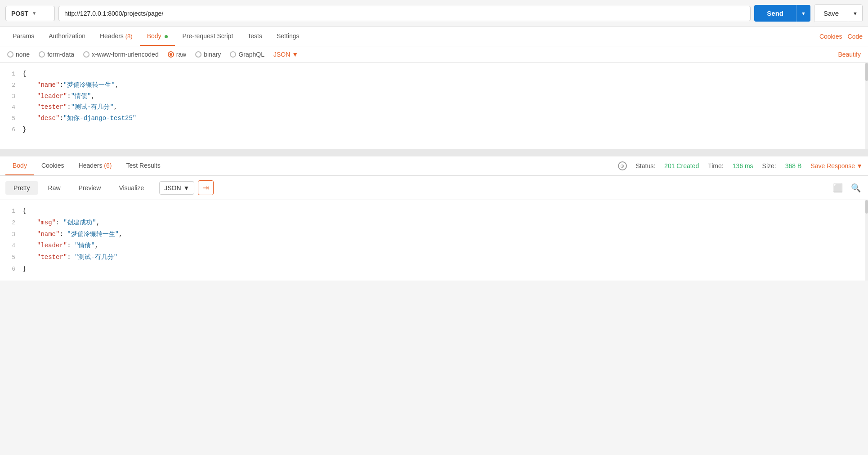  What do you see at coordinates (775, 13) in the screenshot?
I see `send-button: Send` at bounding box center [775, 13].